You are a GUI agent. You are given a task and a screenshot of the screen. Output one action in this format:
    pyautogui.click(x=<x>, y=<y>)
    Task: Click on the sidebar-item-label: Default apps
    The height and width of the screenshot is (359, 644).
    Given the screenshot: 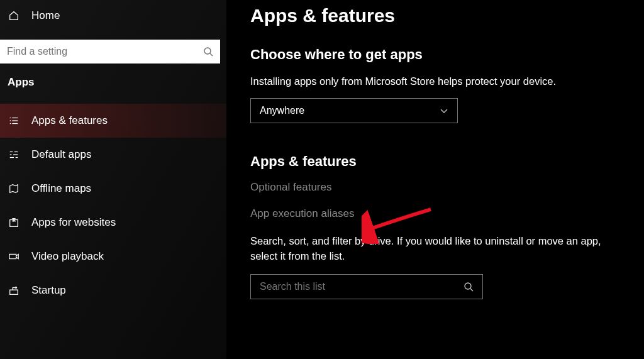 What is the action you would take?
    pyautogui.click(x=62, y=155)
    